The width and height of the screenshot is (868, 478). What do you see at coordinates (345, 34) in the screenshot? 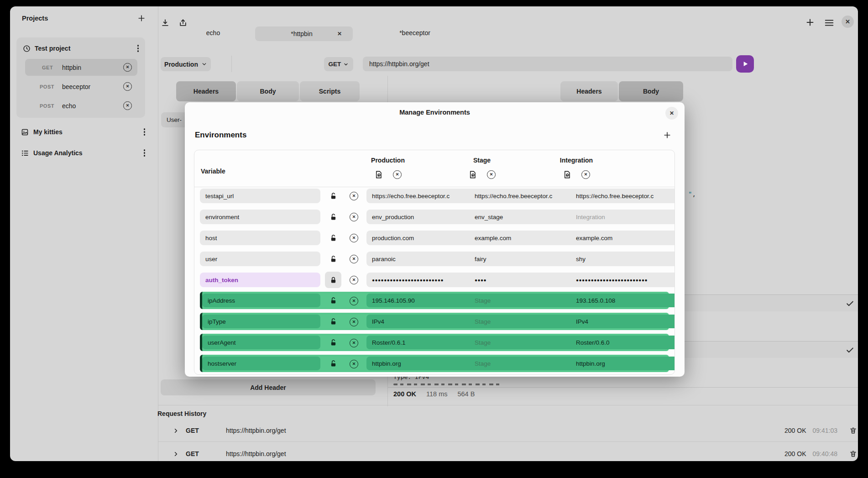
I see `close-tab-icon: ✕` at bounding box center [345, 34].